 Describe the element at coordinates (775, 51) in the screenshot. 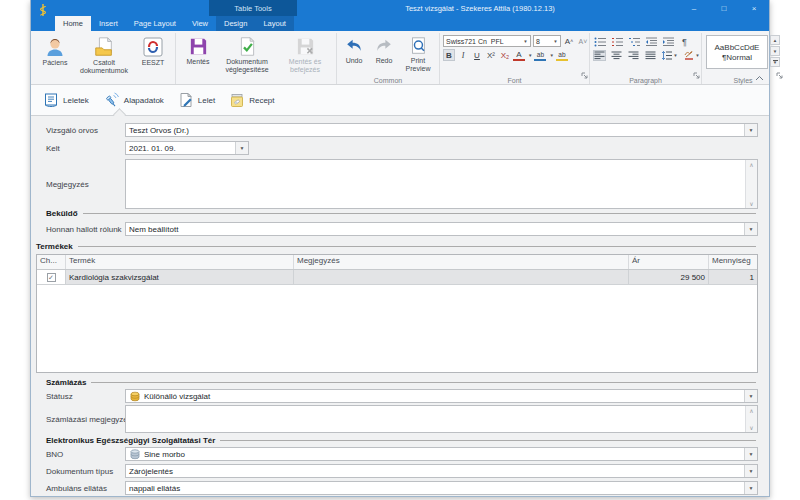

I see `style-scroll-down-icon: ▼` at that location.